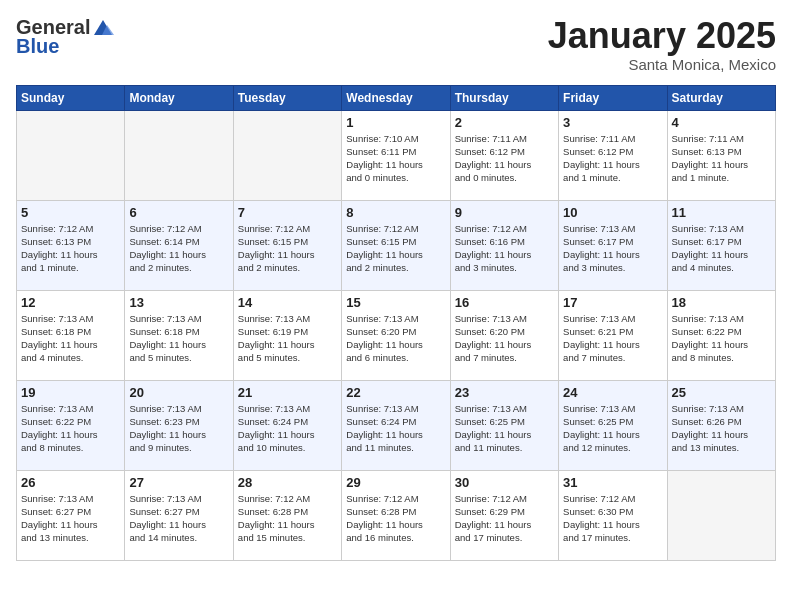 The height and width of the screenshot is (612, 792). What do you see at coordinates (396, 335) in the screenshot?
I see `week-row-3: 12Sunrise: 7:13 AM Sunset: 6:18 PM Dayli…` at bounding box center [396, 335].